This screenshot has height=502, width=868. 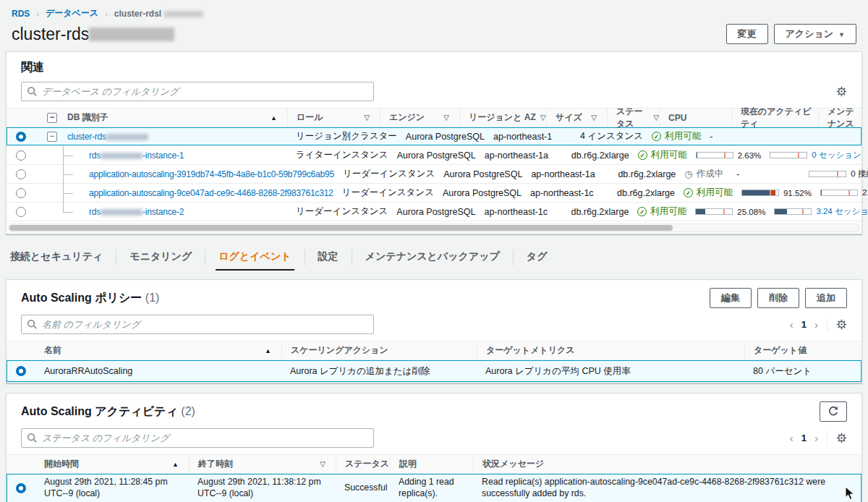 I want to click on activity-status: Successful, so click(x=363, y=488).